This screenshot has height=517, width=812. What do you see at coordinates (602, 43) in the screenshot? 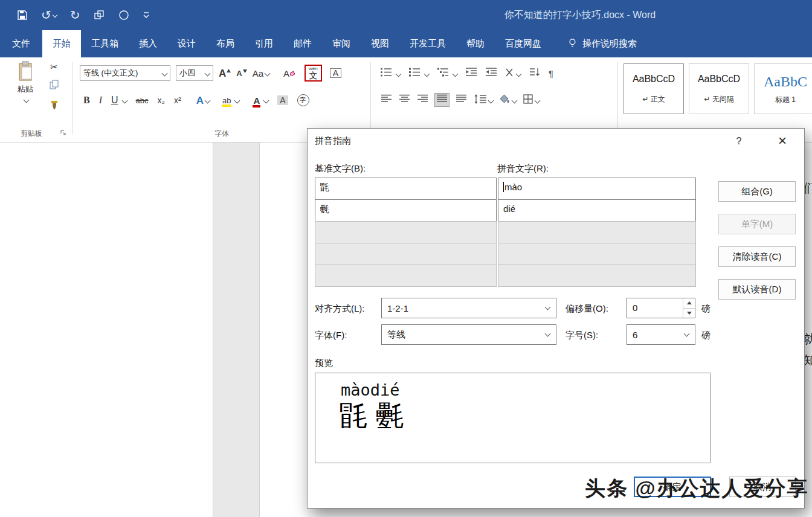
I see `tell-me-search: 操作说明搜索` at bounding box center [602, 43].